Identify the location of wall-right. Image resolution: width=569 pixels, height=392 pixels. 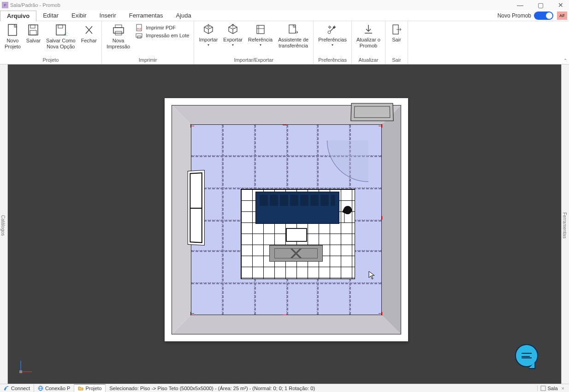
(391, 220).